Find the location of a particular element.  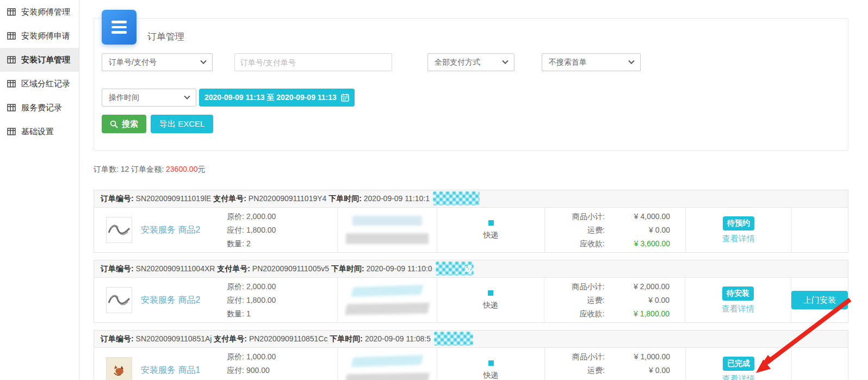

order-card: 订单编号: SN20200909111019lE 支付单号: PN2020090… is located at coordinates (471, 221).